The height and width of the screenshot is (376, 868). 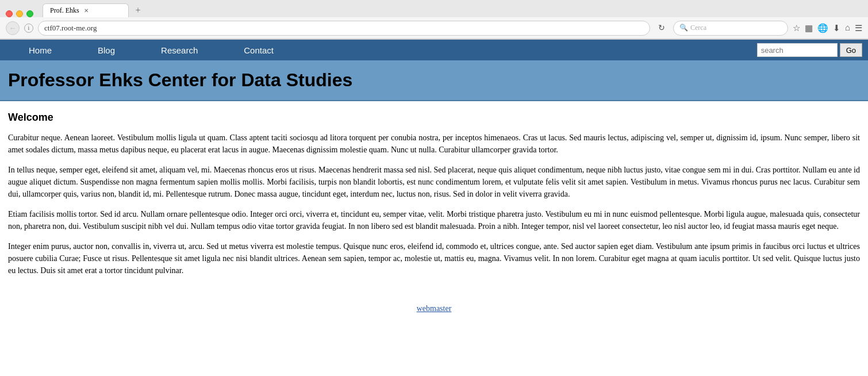 I want to click on site-title: Professor Ehks Center for Data Studies, so click(x=434, y=80).